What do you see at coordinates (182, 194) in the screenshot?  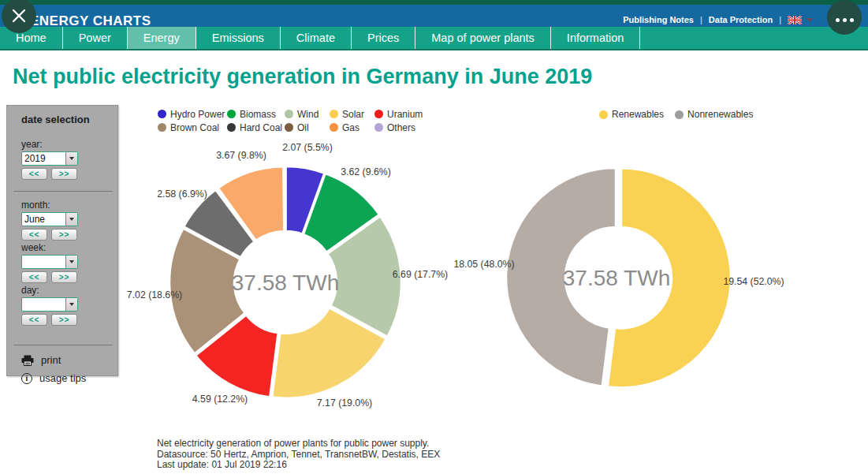 I see `slice-label-hard-coal: 2.58 (6.9%)` at bounding box center [182, 194].